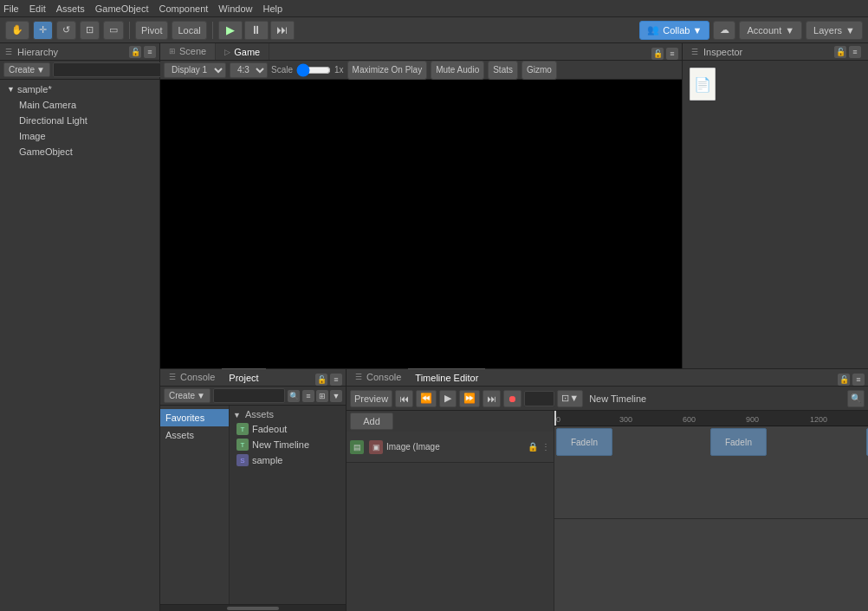  I want to click on hierarchy-header-icons: 🔓 ≡, so click(142, 52).